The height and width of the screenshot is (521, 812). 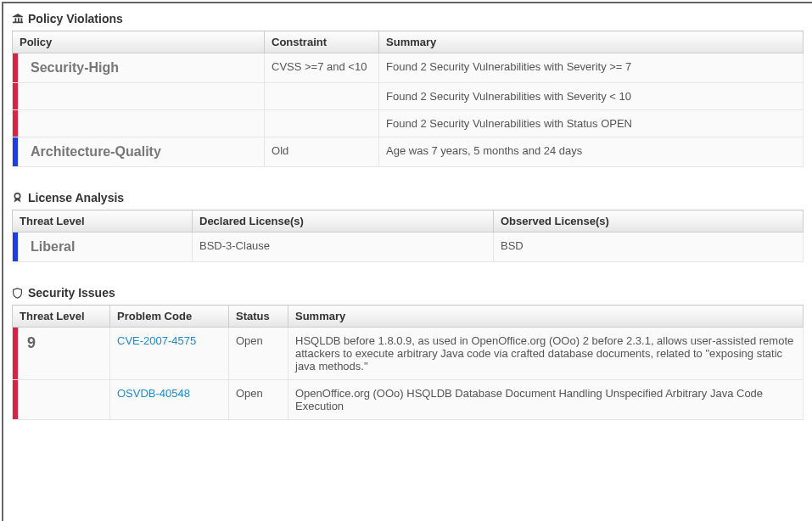 What do you see at coordinates (648, 248) in the screenshot?
I see `observed-cell: BSD` at bounding box center [648, 248].